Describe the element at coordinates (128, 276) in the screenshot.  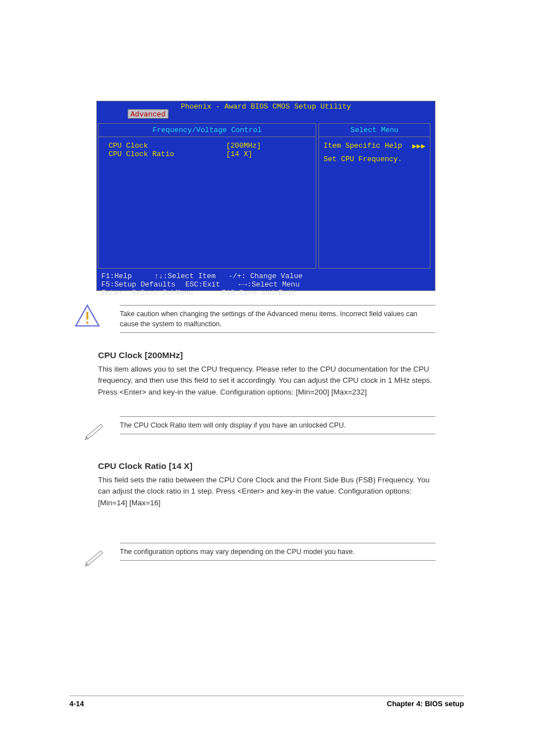
I see `key-f1: F1:Help` at that location.